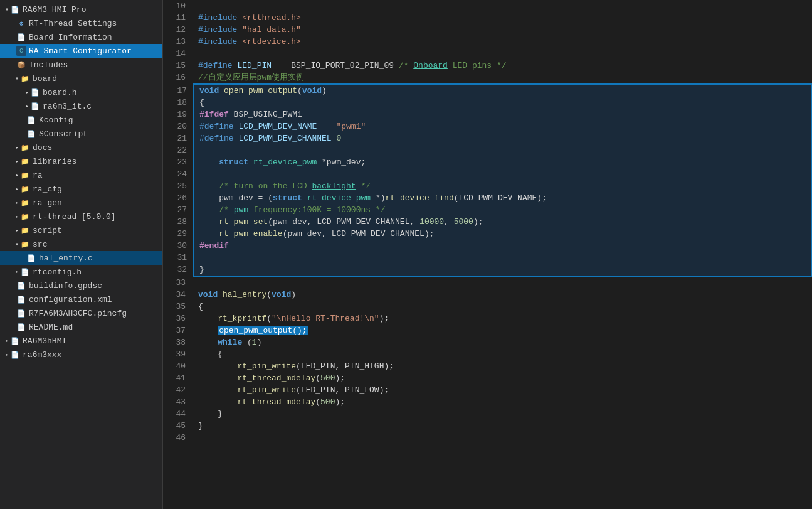 The width and height of the screenshot is (812, 509). I want to click on sidebar-item-rt-thread: 📁 rt-thread [5.0.0], so click(82, 217).